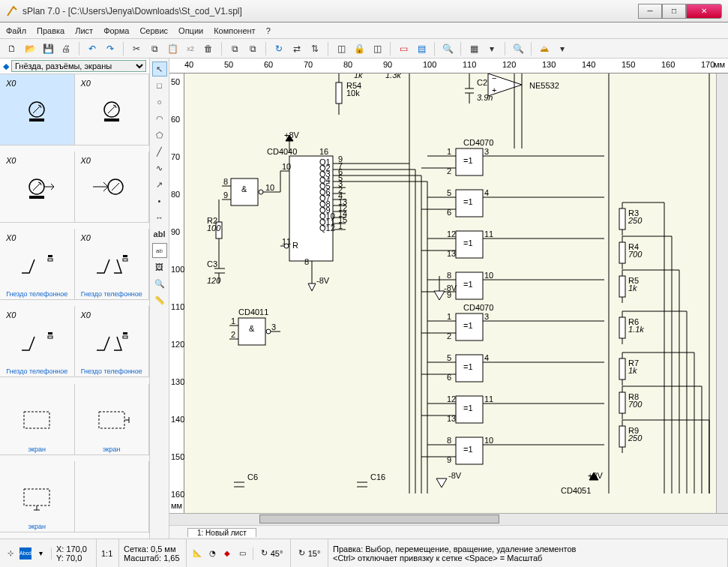 This screenshot has height=567, width=728. What do you see at coordinates (79, 66) in the screenshot?
I see `library-select: Гнёзда, разъёмы, экраны` at bounding box center [79, 66].